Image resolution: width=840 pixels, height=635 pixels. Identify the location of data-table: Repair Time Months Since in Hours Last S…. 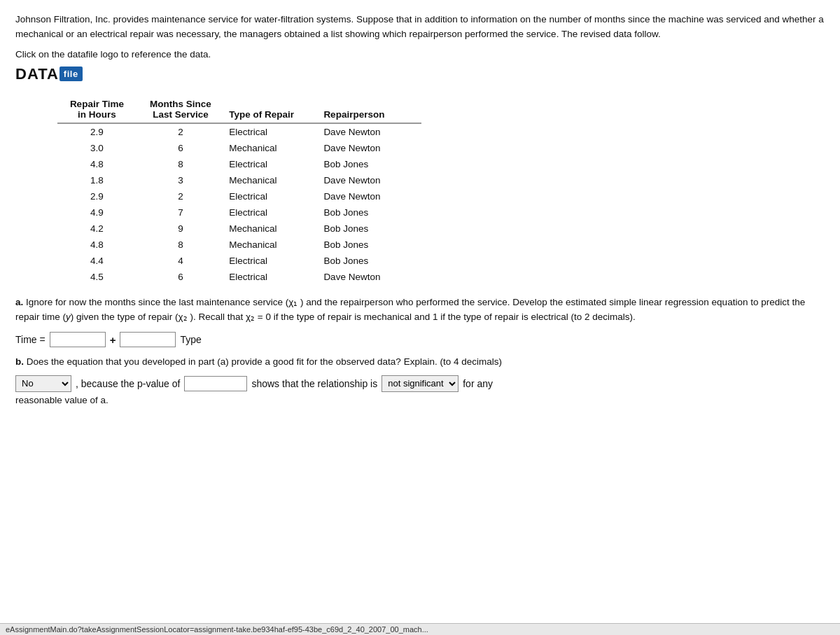
(239, 190).